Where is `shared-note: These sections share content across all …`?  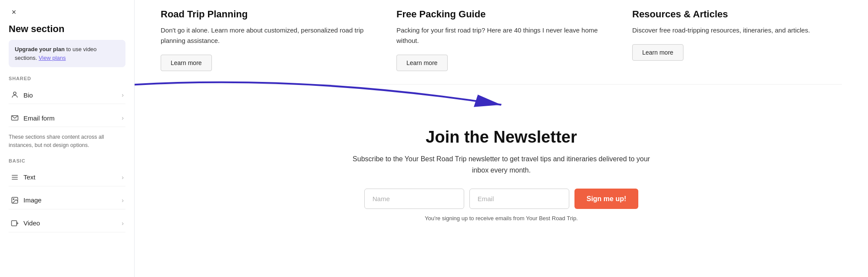 shared-note: These sections share content across all … is located at coordinates (67, 141).